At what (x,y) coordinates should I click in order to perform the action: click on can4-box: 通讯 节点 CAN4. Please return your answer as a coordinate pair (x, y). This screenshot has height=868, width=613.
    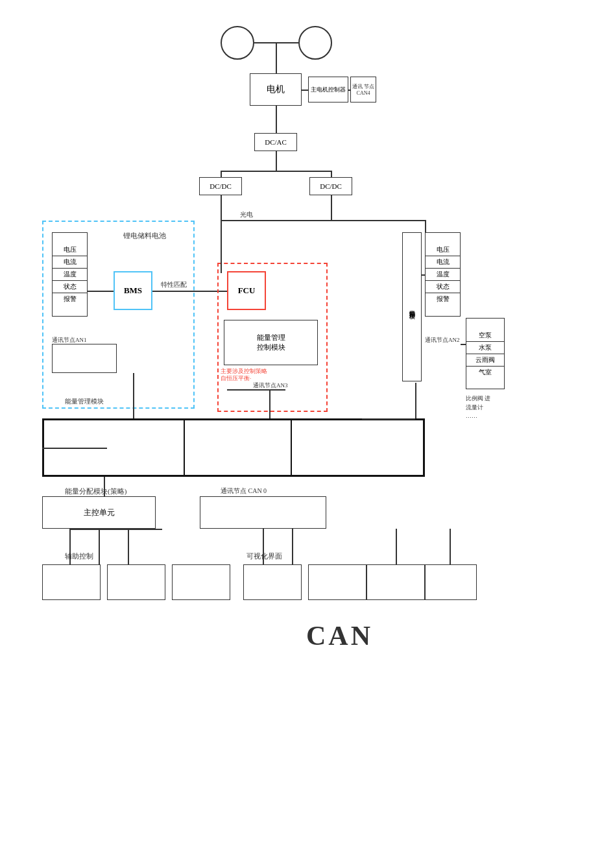
    Looking at the image, I should click on (363, 90).